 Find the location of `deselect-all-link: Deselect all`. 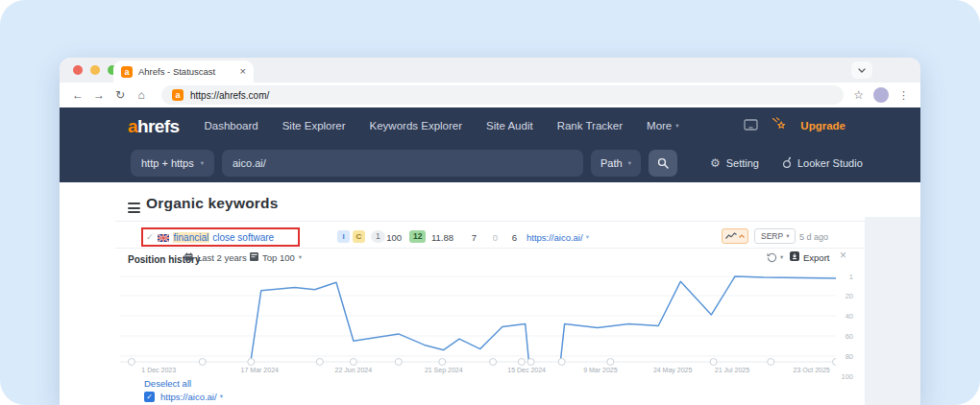

deselect-all-link: Deselect all is located at coordinates (167, 384).